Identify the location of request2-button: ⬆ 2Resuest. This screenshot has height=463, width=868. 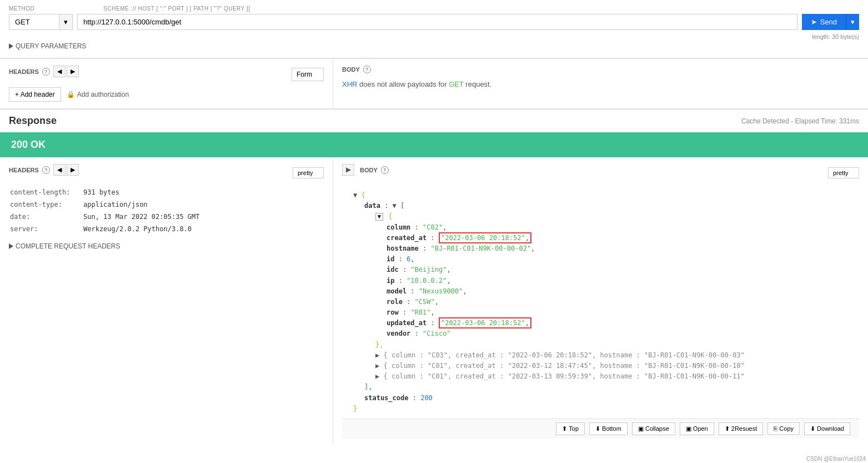
(741, 429).